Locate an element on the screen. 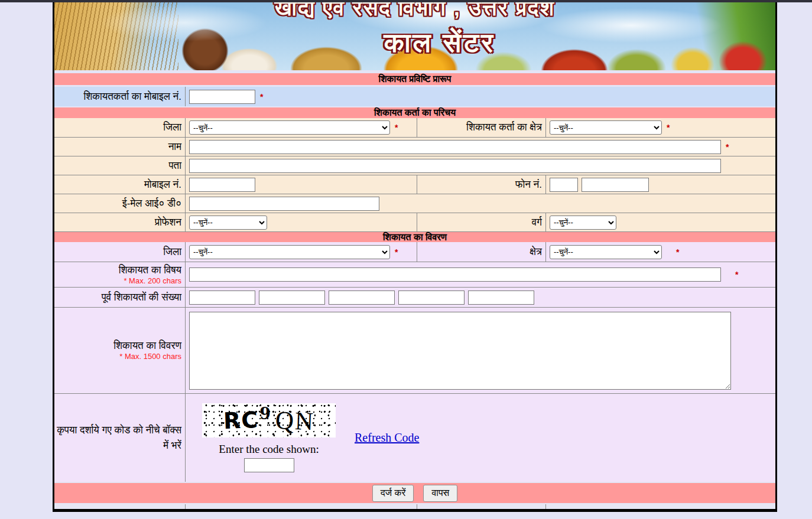  address-input is located at coordinates (455, 166).